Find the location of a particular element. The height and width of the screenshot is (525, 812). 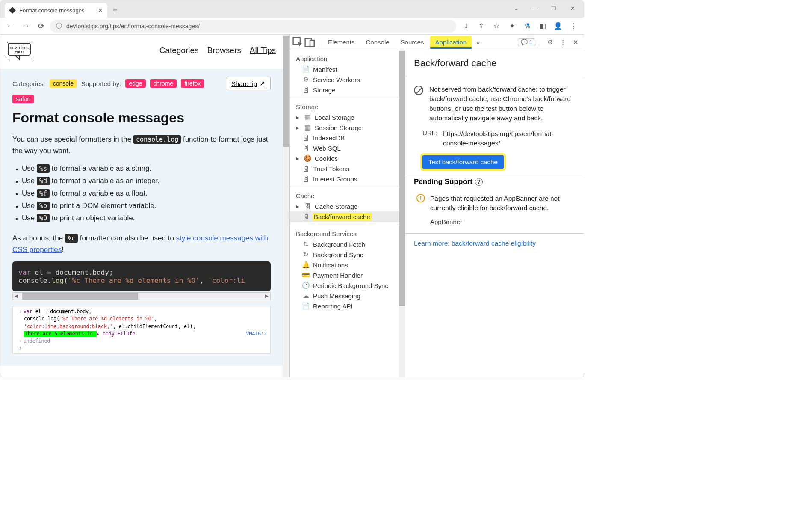

site-info-icon: ⓘ is located at coordinates (59, 26).